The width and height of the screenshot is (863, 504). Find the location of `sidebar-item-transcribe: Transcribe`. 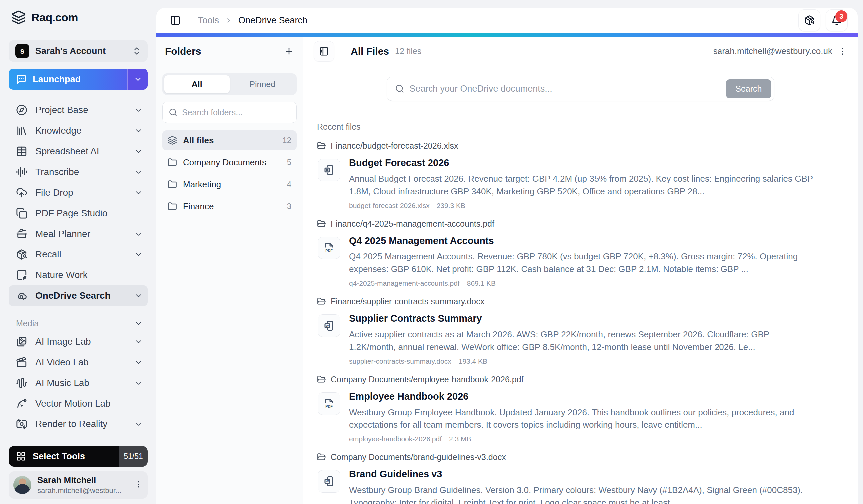

sidebar-item-transcribe: Transcribe is located at coordinates (78, 172).